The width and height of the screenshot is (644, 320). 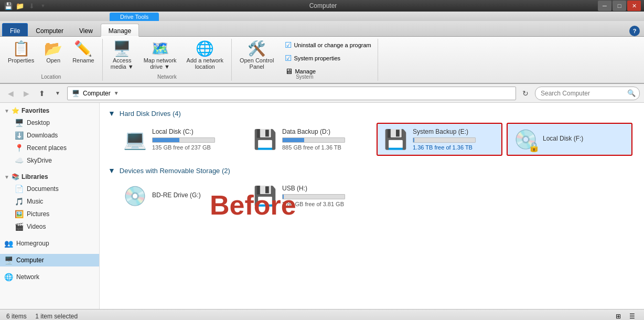 I want to click on drive-f-info: Local Disk (F:), so click(x=584, y=140).